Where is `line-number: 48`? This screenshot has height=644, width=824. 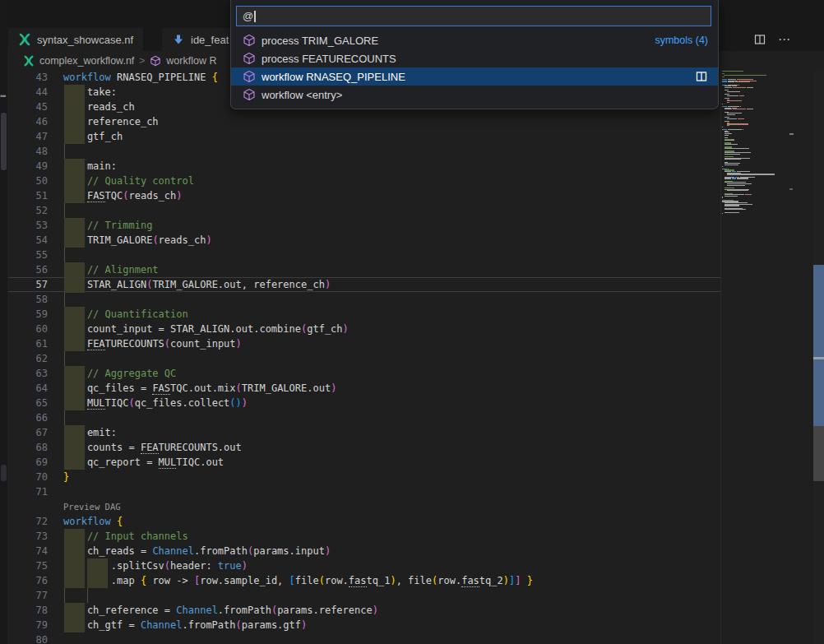
line-number: 48 is located at coordinates (28, 151).